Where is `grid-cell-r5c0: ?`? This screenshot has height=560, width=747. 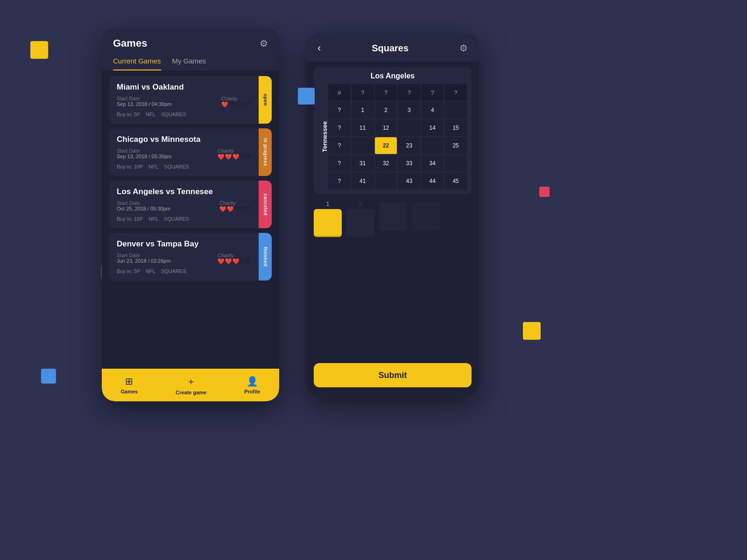 grid-cell-r5c0: ? is located at coordinates (339, 181).